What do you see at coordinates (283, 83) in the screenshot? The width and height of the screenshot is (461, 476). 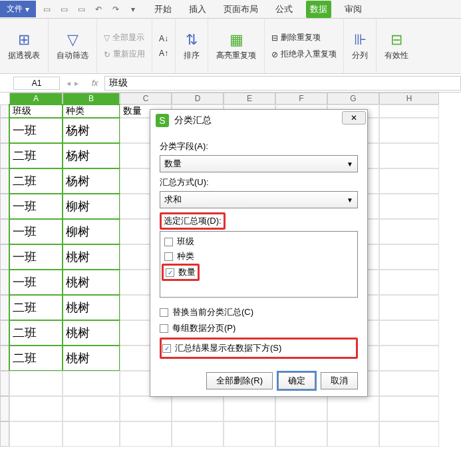 I see `formula-input` at bounding box center [283, 83].